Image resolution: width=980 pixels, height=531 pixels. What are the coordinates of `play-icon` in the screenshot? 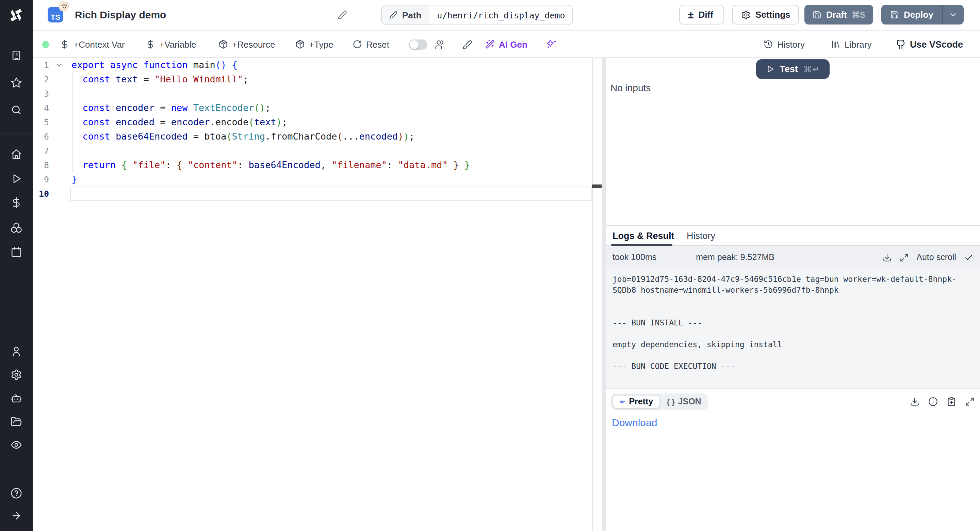 It's located at (770, 69).